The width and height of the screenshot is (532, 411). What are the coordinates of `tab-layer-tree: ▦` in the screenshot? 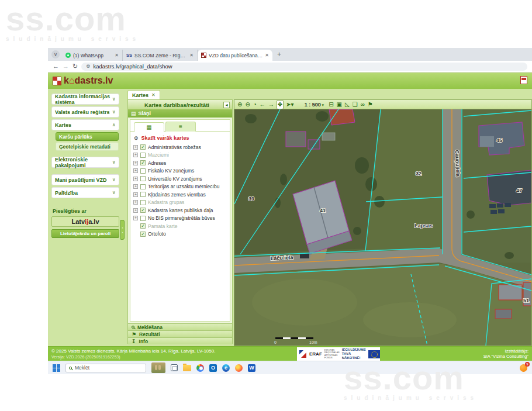 It's located at (149, 127).